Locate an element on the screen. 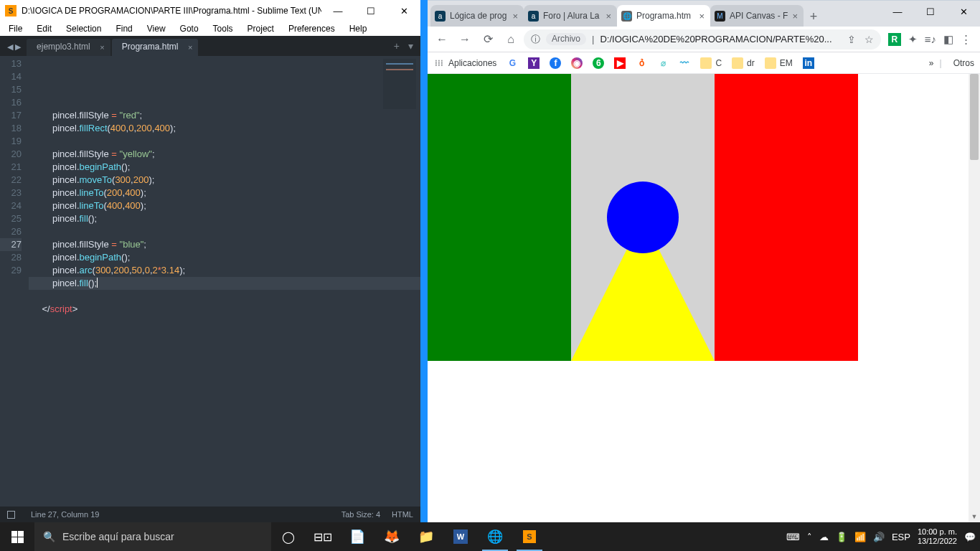 The height and width of the screenshot is (551, 980). onedrive-icon: ☁ is located at coordinates (824, 537).